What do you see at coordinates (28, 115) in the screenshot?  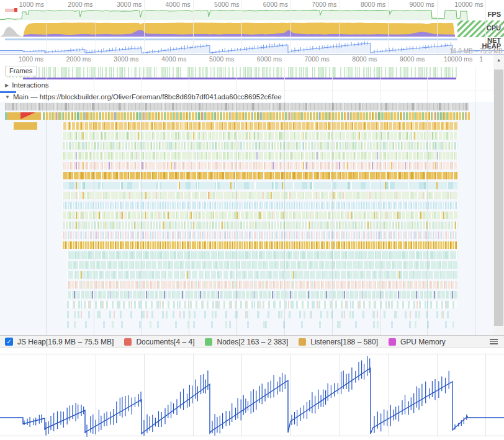 I see `long-task-marker-icon` at bounding box center [28, 115].